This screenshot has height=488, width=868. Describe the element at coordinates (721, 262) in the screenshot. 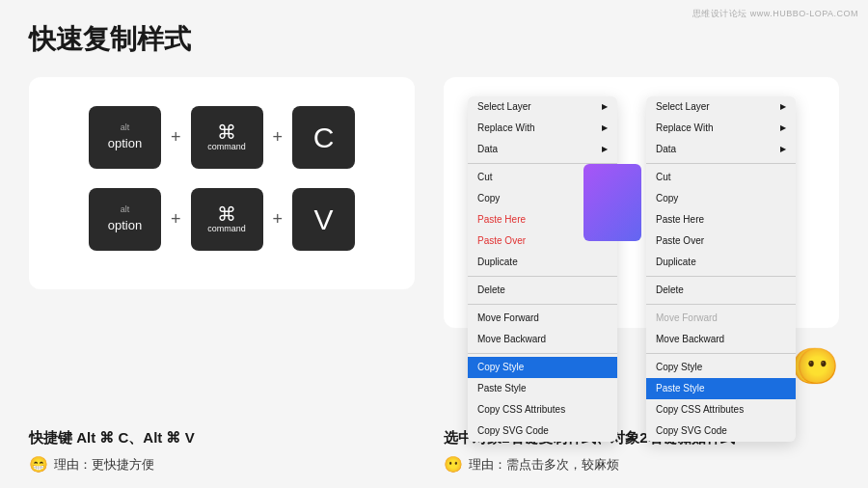

I see `menu2-duplicate: Duplicate` at that location.